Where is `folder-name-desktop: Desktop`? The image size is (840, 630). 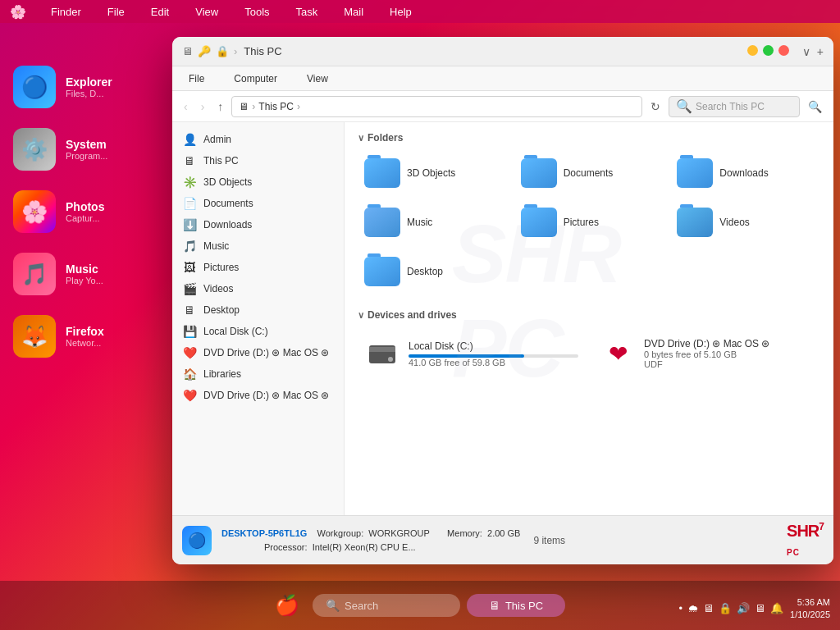
folder-name-desktop: Desktop is located at coordinates (425, 272).